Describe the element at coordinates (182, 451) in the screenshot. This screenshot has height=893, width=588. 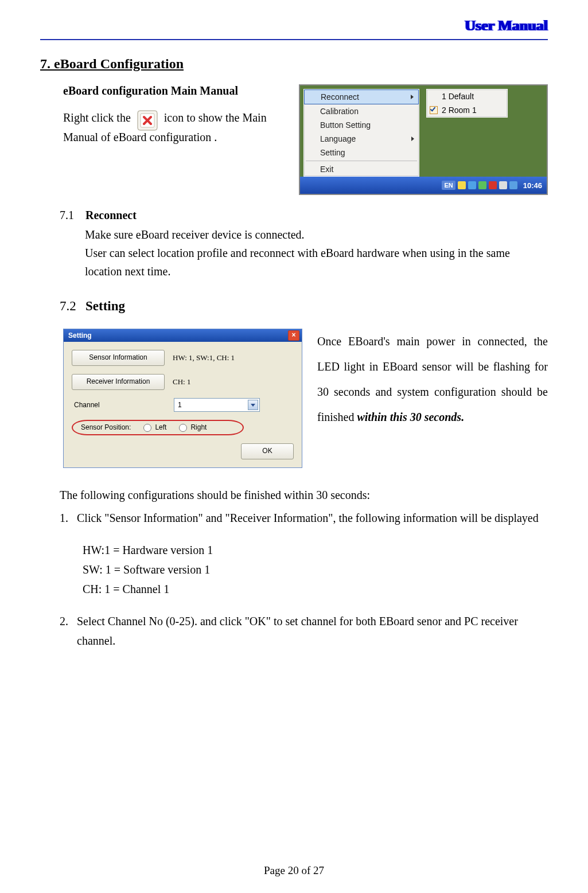
I see `row-ok: OK` at that location.